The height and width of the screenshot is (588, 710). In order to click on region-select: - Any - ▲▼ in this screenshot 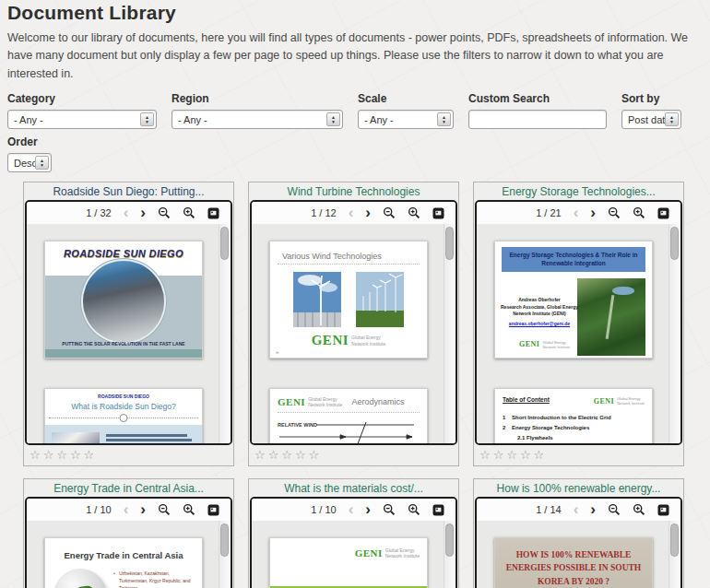, I will do `click(257, 120)`.